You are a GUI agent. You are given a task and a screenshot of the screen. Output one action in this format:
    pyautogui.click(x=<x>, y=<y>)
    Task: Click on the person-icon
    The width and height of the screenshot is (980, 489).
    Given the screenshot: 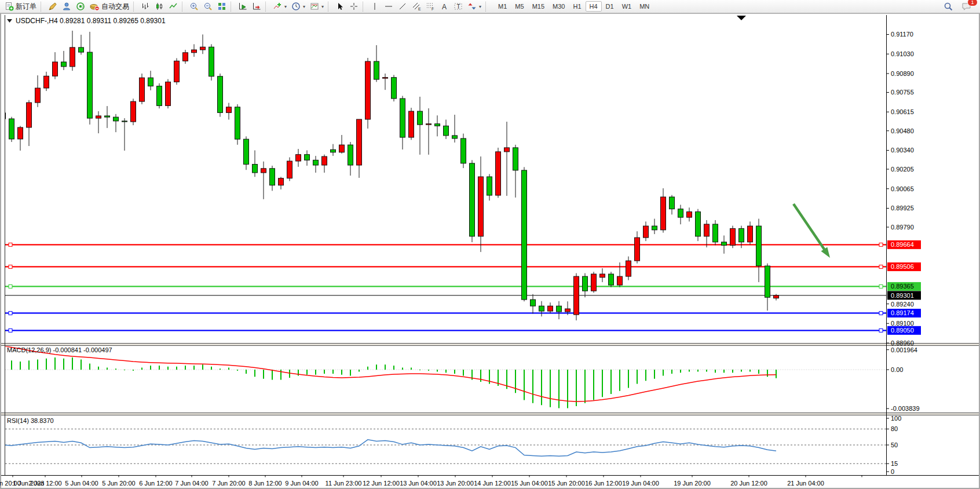 What is the action you would take?
    pyautogui.click(x=67, y=6)
    